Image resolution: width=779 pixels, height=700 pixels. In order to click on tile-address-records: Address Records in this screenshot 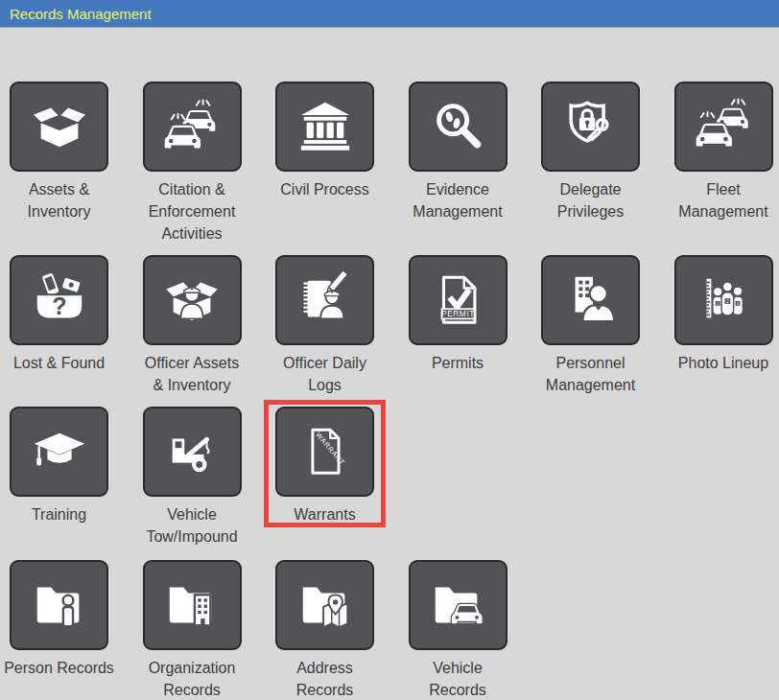, I will do `click(324, 630)`.